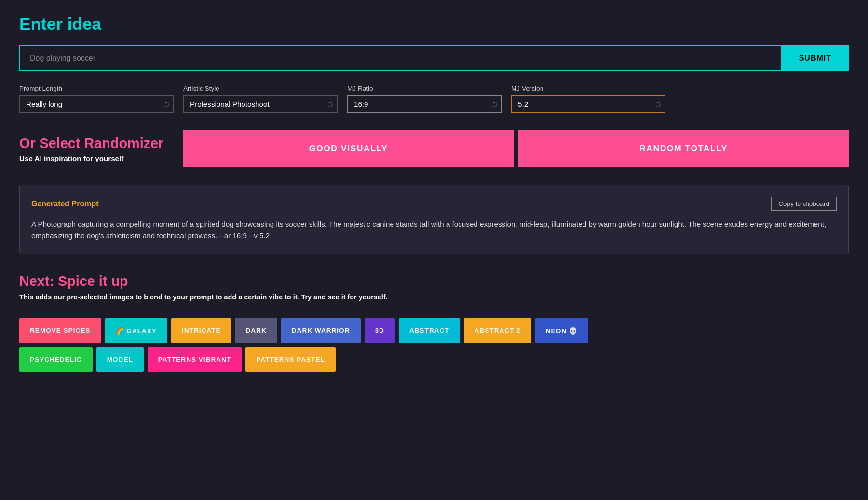 The width and height of the screenshot is (868, 500). I want to click on spice-neon-button: NEON 💀, so click(562, 331).